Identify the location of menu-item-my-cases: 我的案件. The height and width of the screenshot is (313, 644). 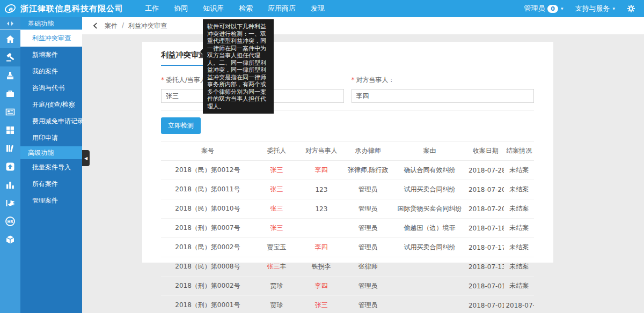
(52, 72).